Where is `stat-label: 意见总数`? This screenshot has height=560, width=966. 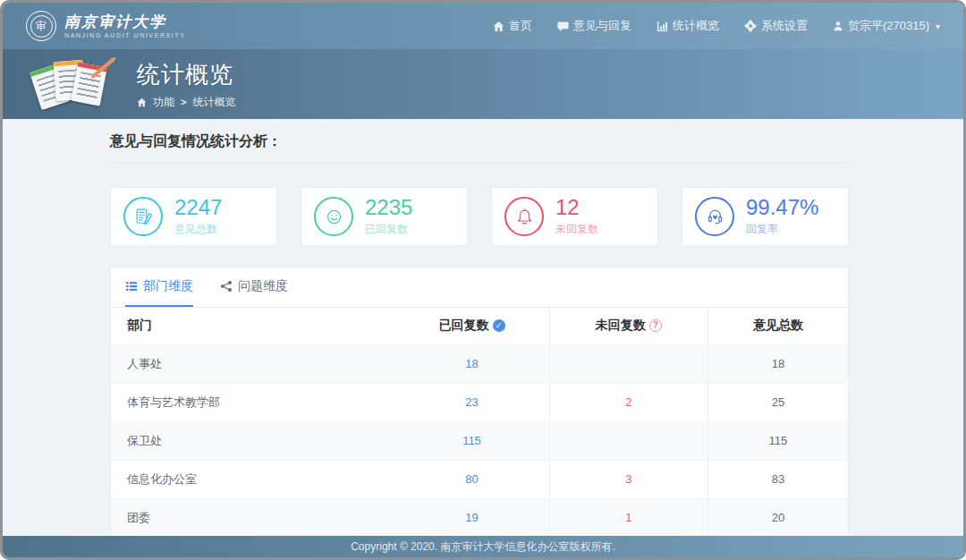
stat-label: 意见总数 is located at coordinates (199, 229).